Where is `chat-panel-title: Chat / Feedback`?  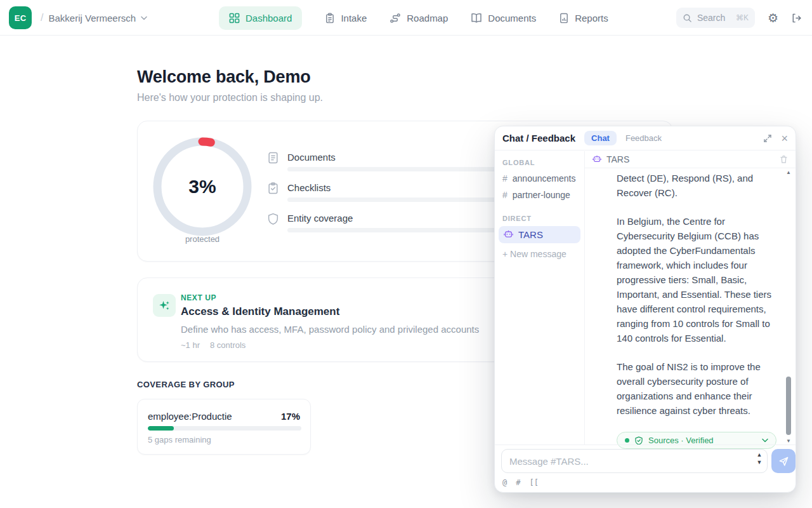 chat-panel-title: Chat / Feedback is located at coordinates (539, 138).